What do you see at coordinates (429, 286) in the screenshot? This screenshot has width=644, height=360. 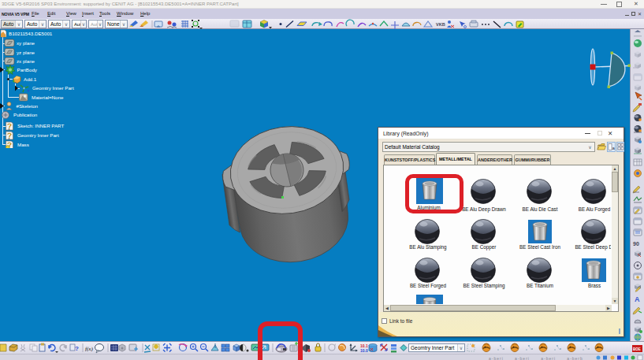 I see `svg-text: BE Steel Forged` at bounding box center [429, 286].